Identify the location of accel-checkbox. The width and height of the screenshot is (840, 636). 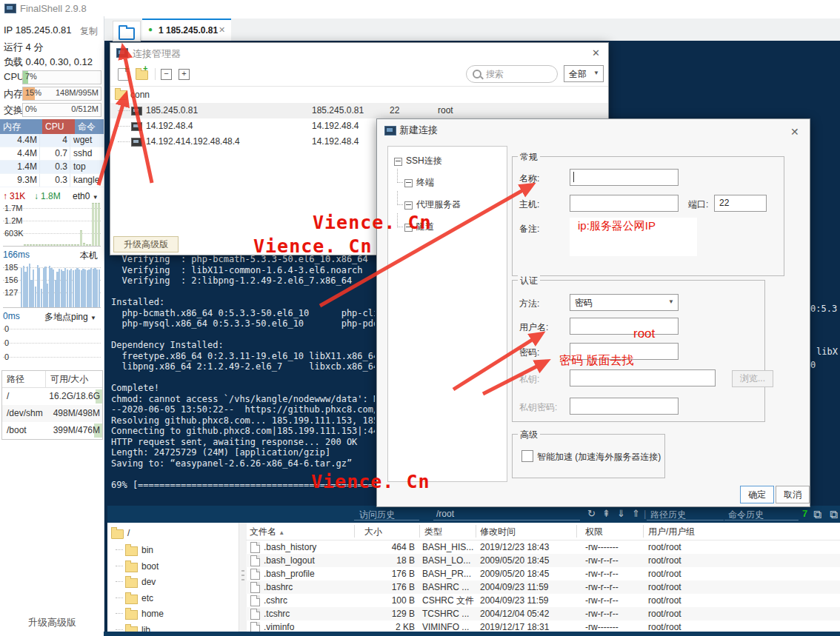
(527, 456).